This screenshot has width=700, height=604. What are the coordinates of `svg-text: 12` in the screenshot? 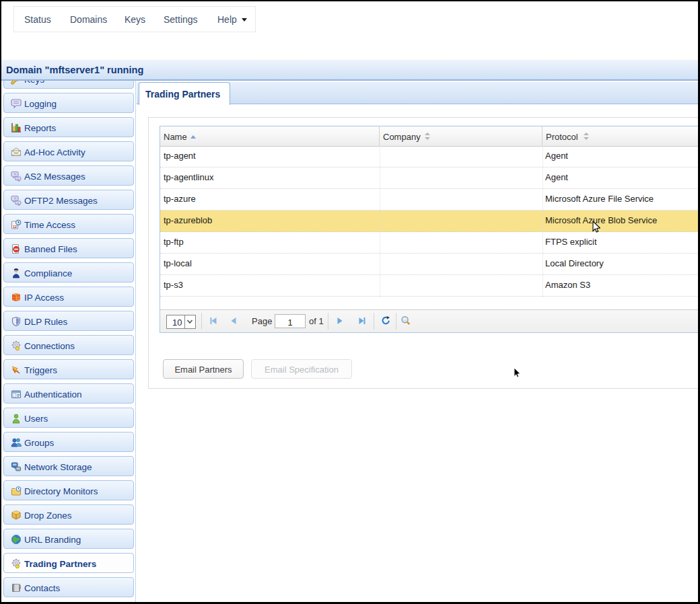 It's located at (15, 227).